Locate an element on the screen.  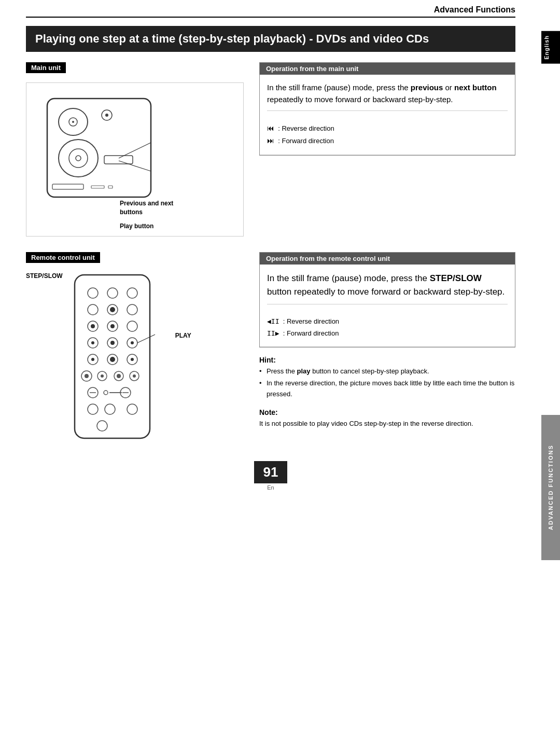
hint-title: Hint: is located at coordinates (387, 360).